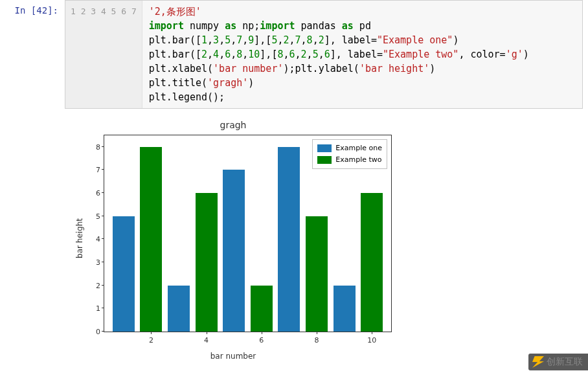 The image size is (588, 373). Describe the element at coordinates (262, 341) in the screenshot. I see `x-tick-label: 6` at that location.